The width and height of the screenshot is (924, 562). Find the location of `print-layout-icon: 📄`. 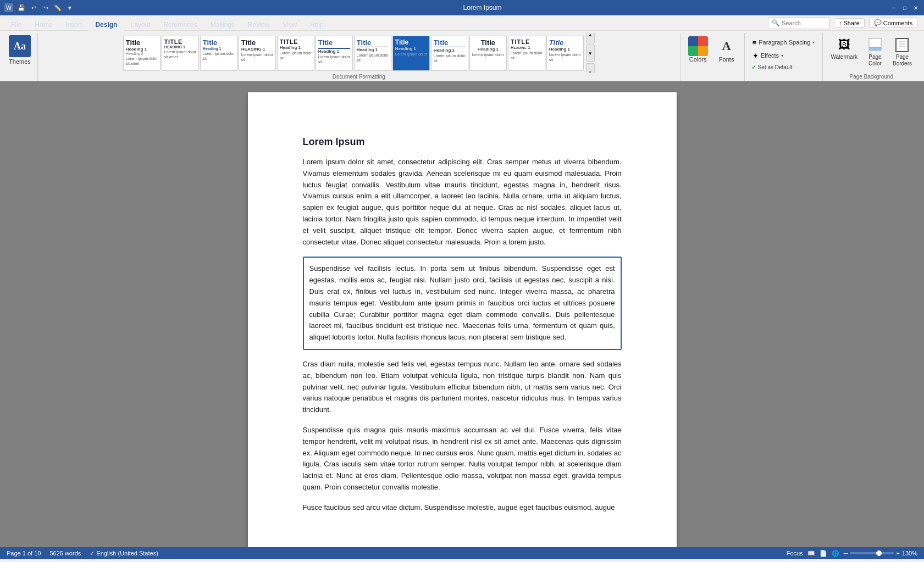

print-layout-icon: 📄 is located at coordinates (823, 554).